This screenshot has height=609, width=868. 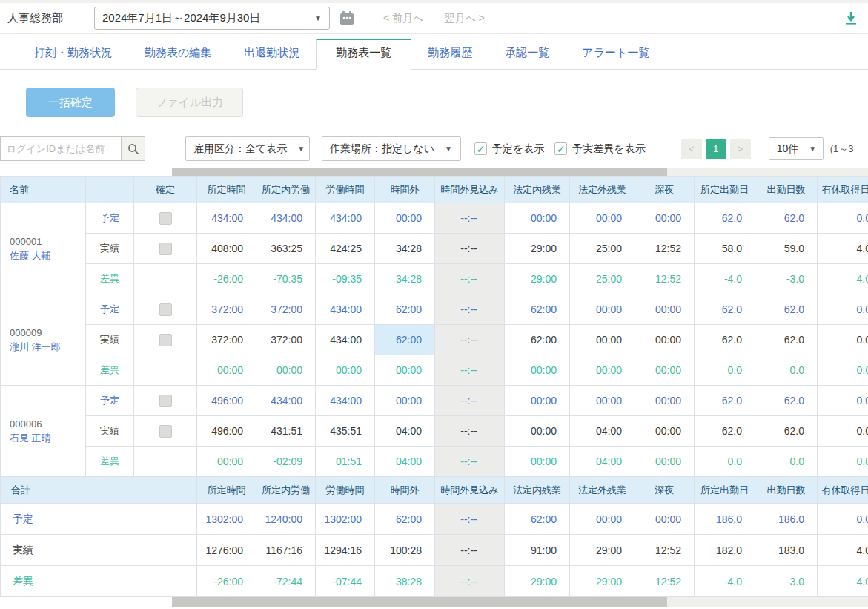 I want to click on totals-value-cell: 182.0, so click(x=725, y=550).